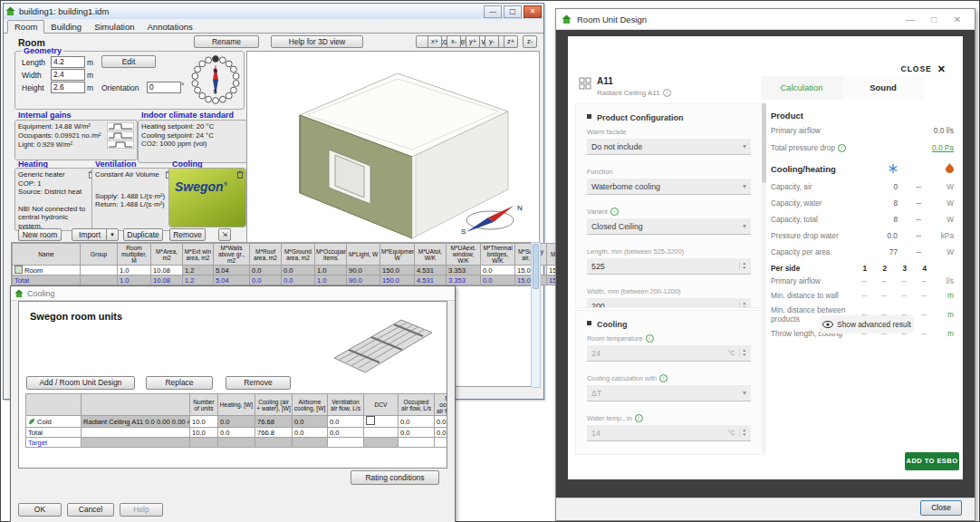  Describe the element at coordinates (54, 442) in the screenshot. I see `unit-label-cell: Target` at that location.